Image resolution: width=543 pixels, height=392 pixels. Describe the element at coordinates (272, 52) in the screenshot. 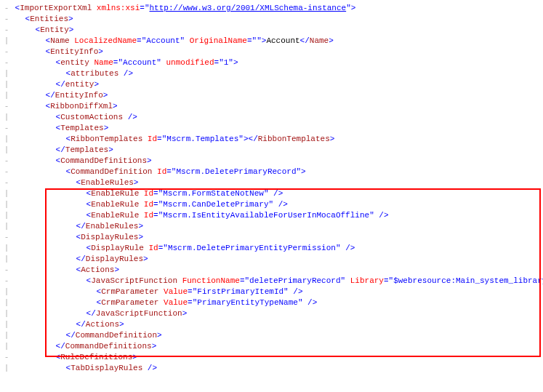

I see `code-line: - <EntityInfo>` at that location.